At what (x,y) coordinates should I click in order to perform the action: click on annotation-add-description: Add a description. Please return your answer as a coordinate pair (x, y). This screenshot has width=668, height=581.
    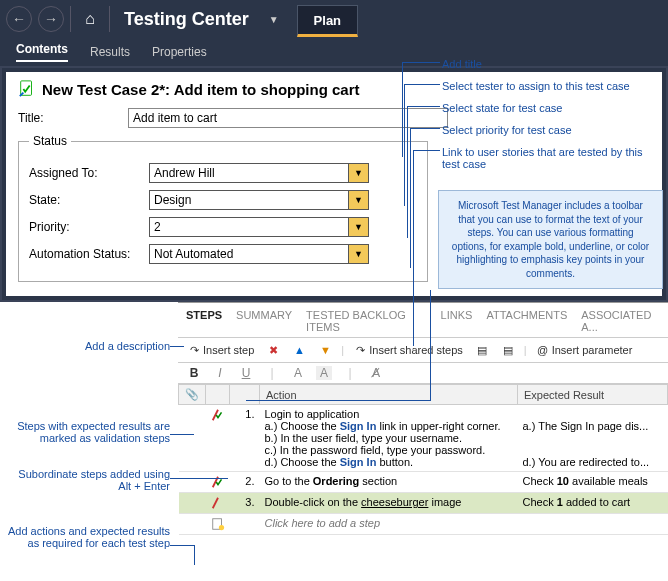
    Looking at the image, I should click on (115, 346).